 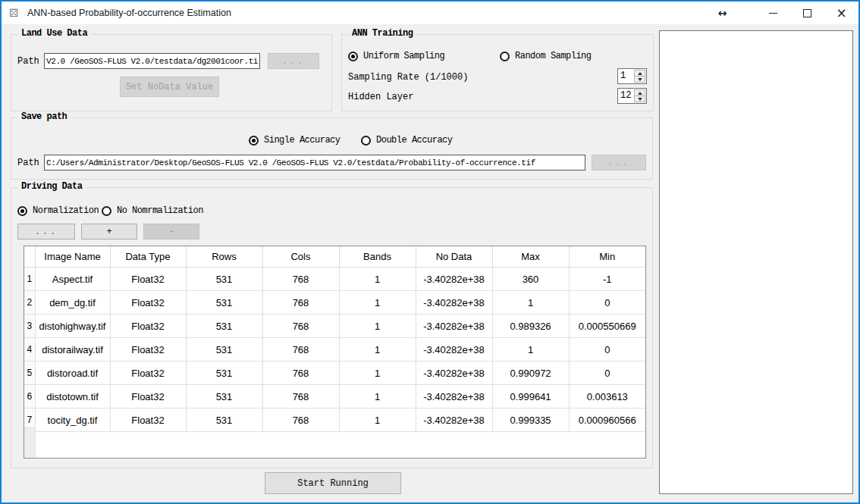 I want to click on uniform-sampling-radio: Uniform Sampling, so click(x=396, y=56).